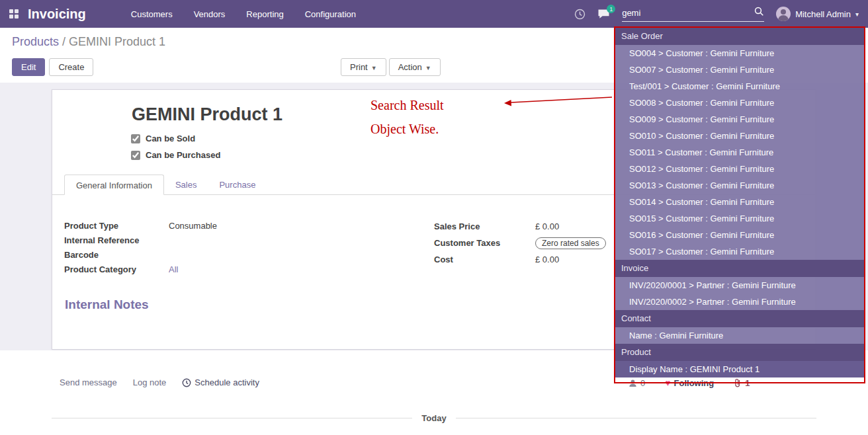 The height and width of the screenshot is (435, 868). I want to click on search-result-item: SO008 > Customer : Gemini Furniture, so click(740, 103).